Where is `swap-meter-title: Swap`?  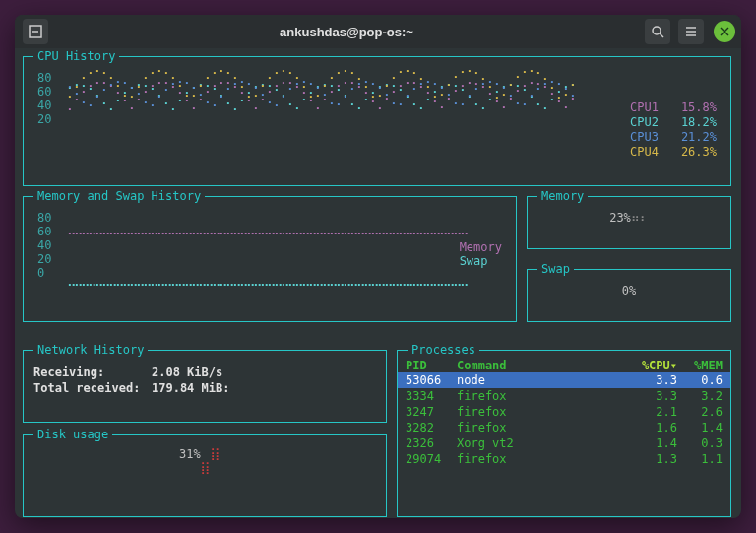 swap-meter-title: Swap is located at coordinates (555, 269).